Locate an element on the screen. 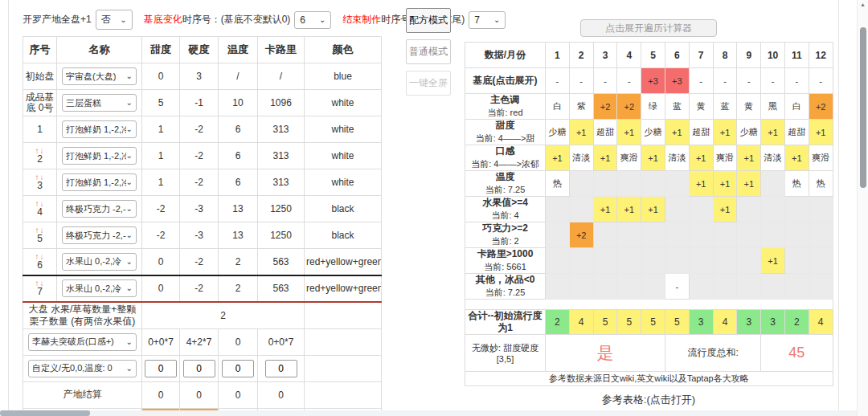 The image size is (868, 416). matrix-row-label: 温度当前: 7.25 is located at coordinates (506, 184).